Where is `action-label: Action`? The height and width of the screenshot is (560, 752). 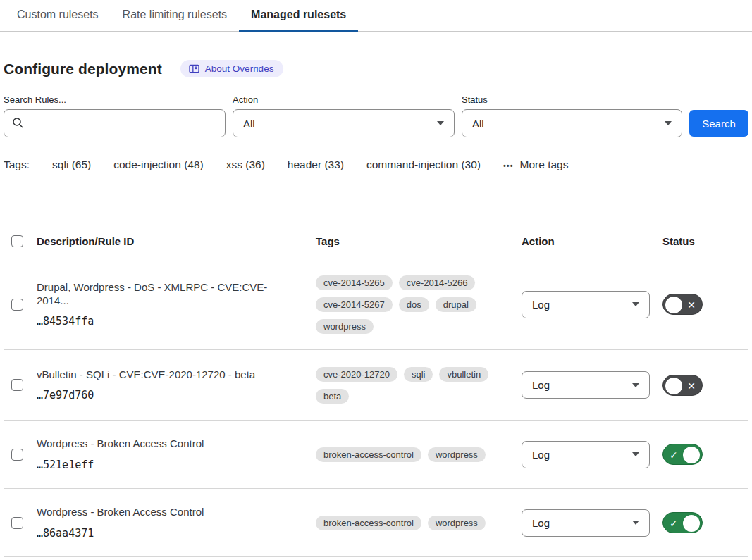 action-label: Action is located at coordinates (344, 100).